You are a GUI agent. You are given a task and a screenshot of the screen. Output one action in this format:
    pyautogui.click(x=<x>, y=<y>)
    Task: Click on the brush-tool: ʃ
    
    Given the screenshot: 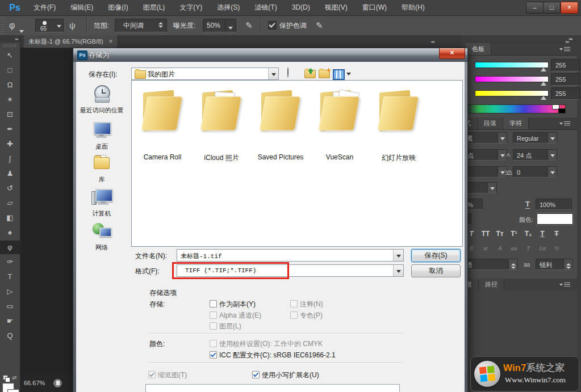 What is the action you would take?
    pyautogui.click(x=10, y=159)
    